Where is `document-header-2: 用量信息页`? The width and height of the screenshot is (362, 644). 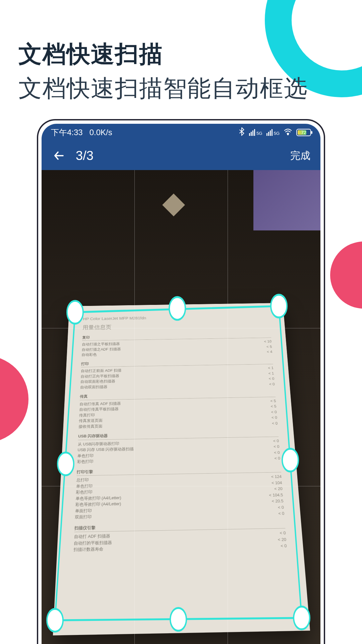 document-header-2: 用量信息页 is located at coordinates (176, 326).